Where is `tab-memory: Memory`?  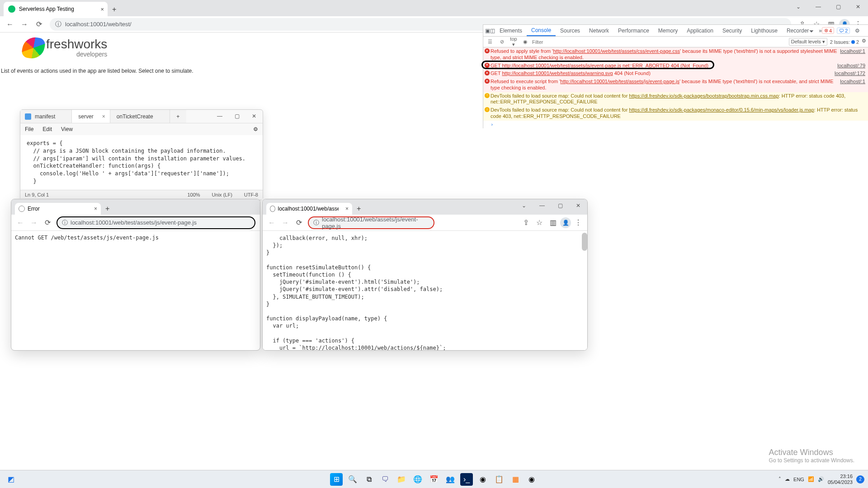 tab-memory: Memory is located at coordinates (668, 31).